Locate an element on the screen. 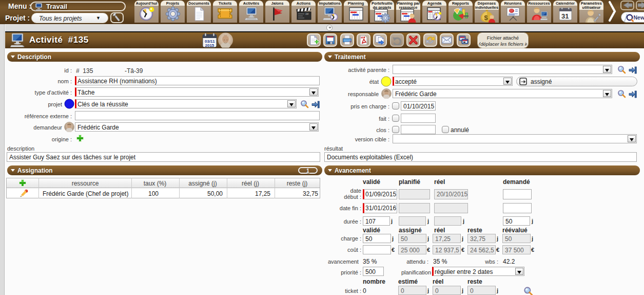  svg-text: 2015 is located at coordinates (210, 45).